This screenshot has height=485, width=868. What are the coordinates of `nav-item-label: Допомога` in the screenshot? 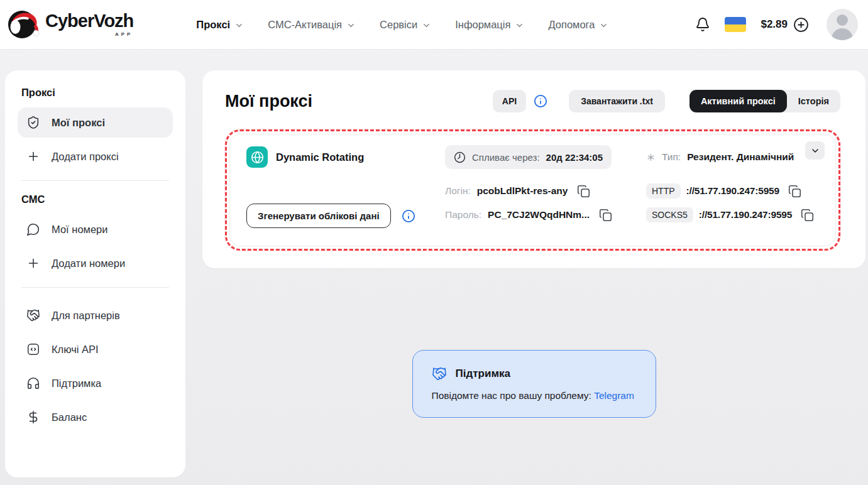 It's located at (571, 25).